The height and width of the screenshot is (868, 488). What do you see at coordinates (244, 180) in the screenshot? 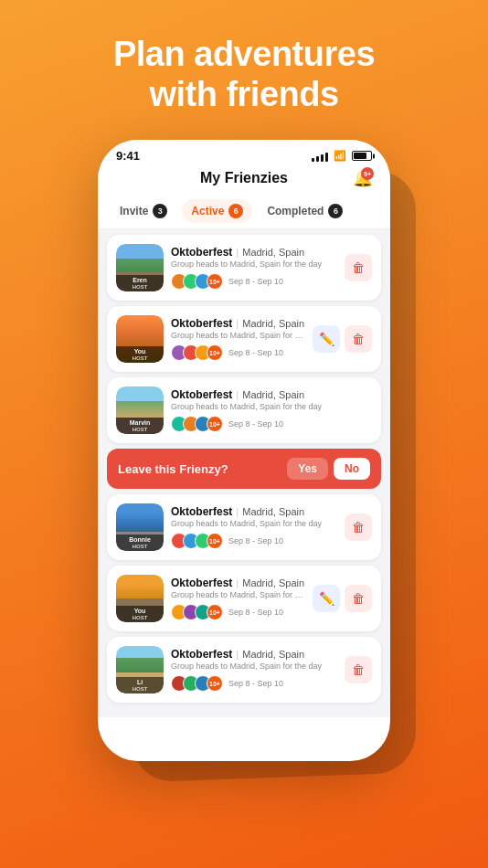
I see `app-header: My Frienzies 🔔 9+` at bounding box center [244, 180].